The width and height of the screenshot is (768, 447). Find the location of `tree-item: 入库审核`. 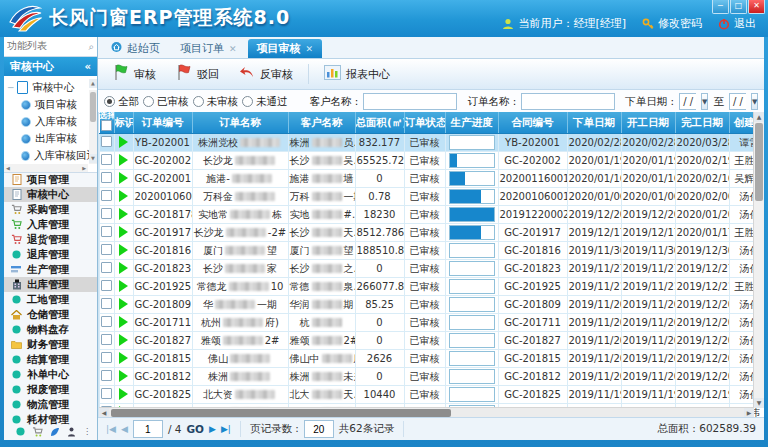

tree-item: 入库审核 is located at coordinates (52, 122).